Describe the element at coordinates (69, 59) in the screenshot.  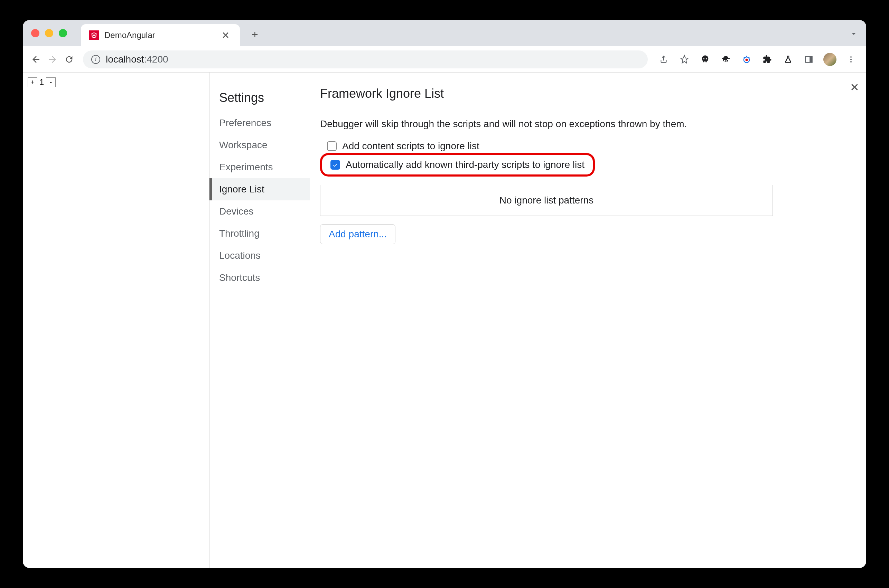
I see `reload-button` at that location.